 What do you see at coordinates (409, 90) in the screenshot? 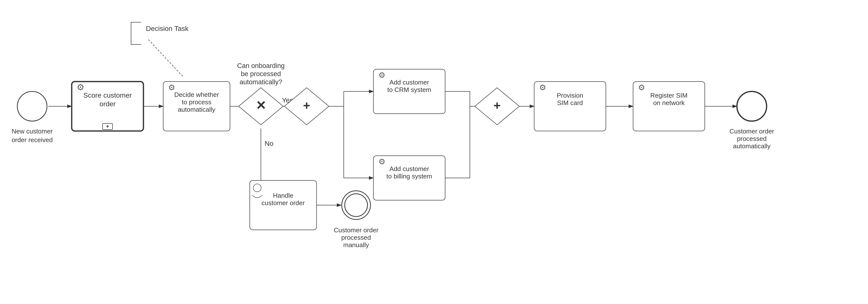
I see `crm-label2: to CRM system` at bounding box center [409, 90].